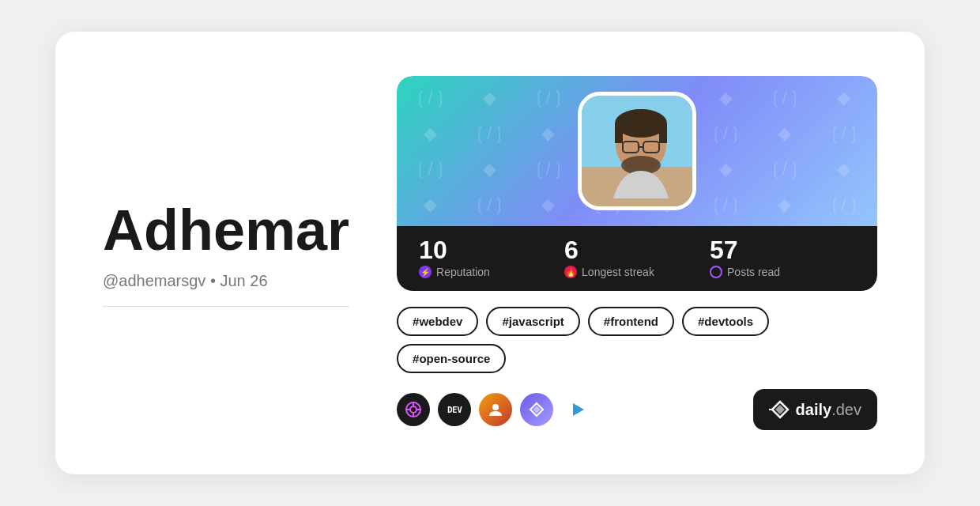 The width and height of the screenshot is (980, 506). I want to click on tag-opensource: #open-source, so click(451, 359).